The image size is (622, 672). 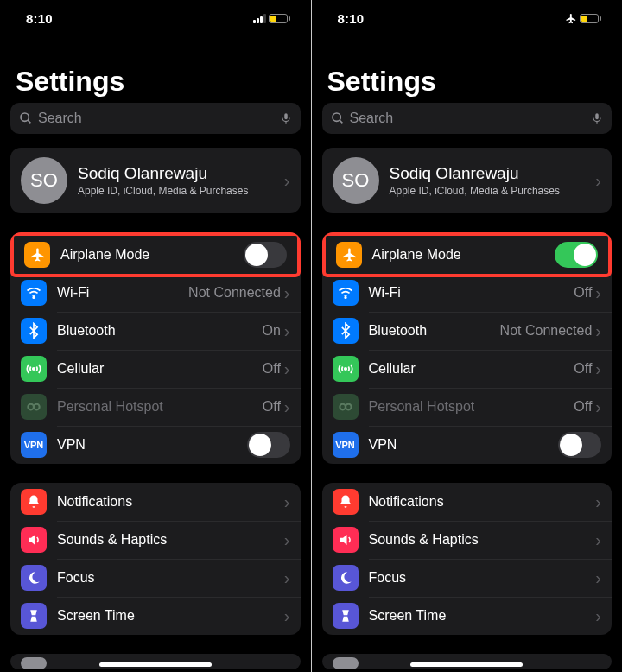 I want to click on status-bar: 8:10, so click(x=467, y=18).